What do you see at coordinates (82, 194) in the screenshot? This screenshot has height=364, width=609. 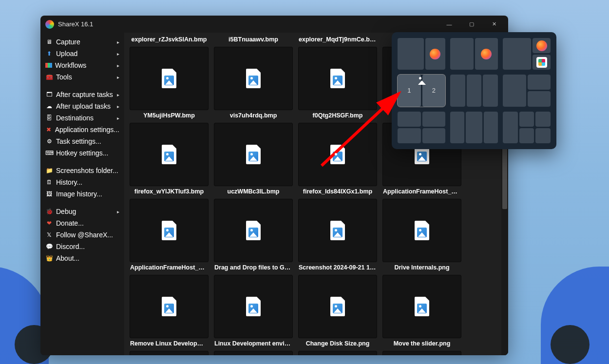 I see `sidebar-item-image-history: 🖼Image history...` at bounding box center [82, 194].